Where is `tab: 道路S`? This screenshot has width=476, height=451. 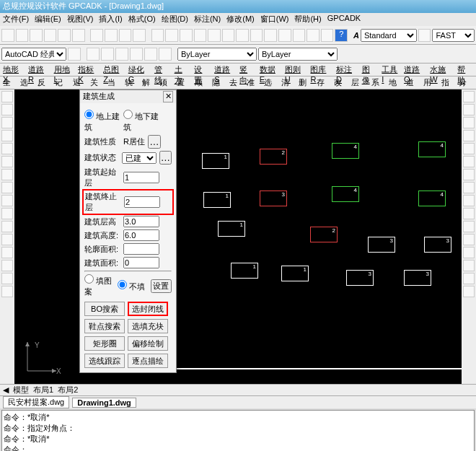
tab: 道路S is located at coordinates (225, 69).